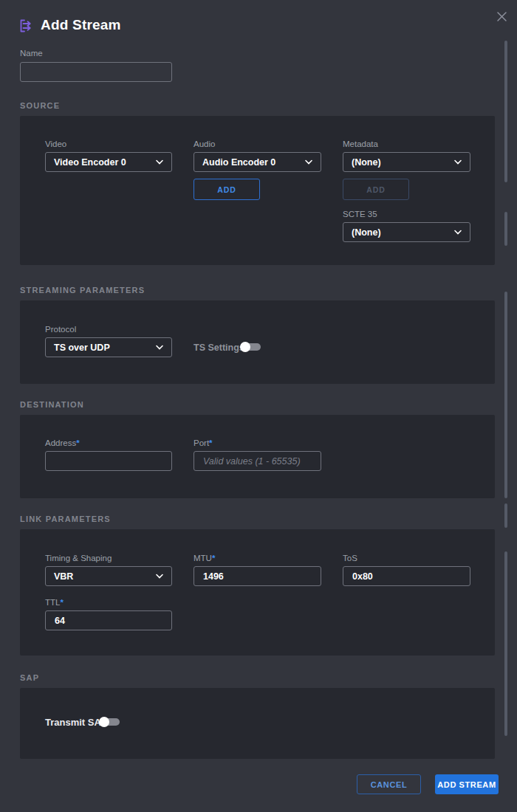  Describe the element at coordinates (109, 162) in the screenshot. I see `video-select: Video Encoder 0` at that location.